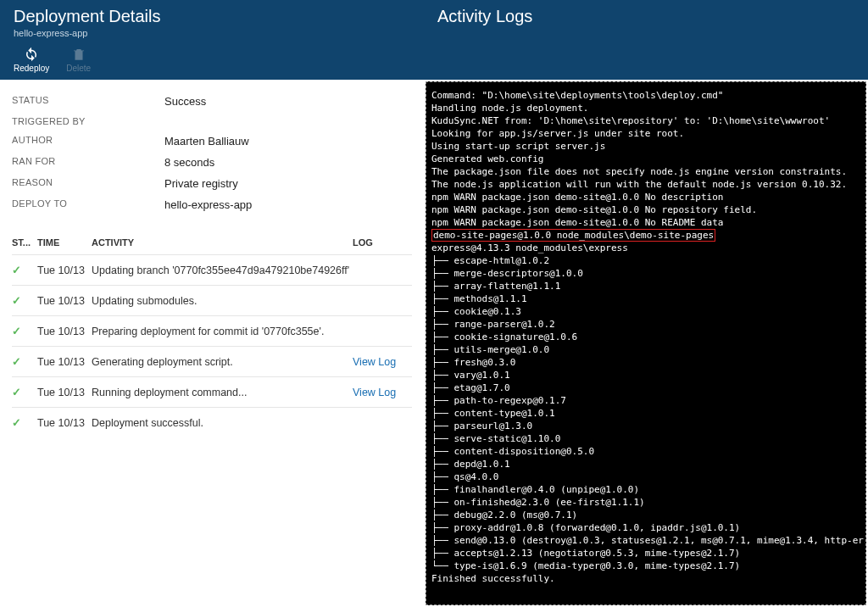 The image size is (868, 607). Describe the element at coordinates (79, 54) in the screenshot. I see `delete-icon` at that location.